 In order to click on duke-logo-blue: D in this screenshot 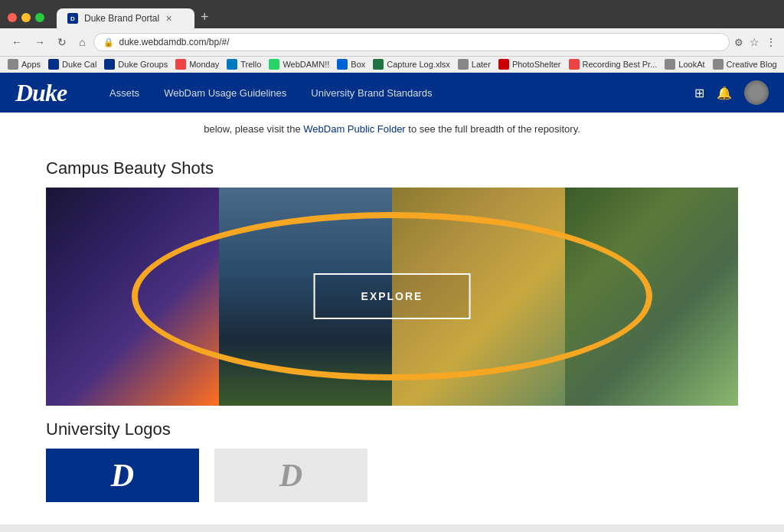, I will do `click(122, 475)`.